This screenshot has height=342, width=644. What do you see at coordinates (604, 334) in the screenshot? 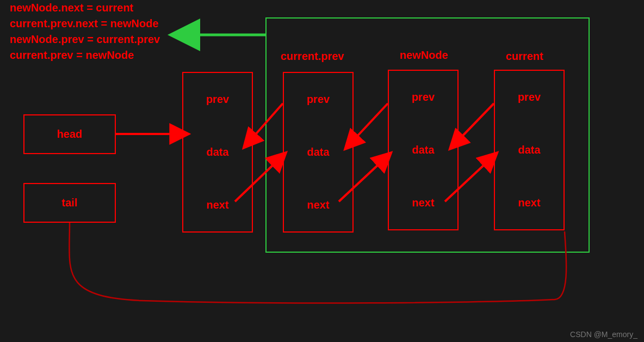
I see `watermark: CSDN @M_emory_` at bounding box center [604, 334].